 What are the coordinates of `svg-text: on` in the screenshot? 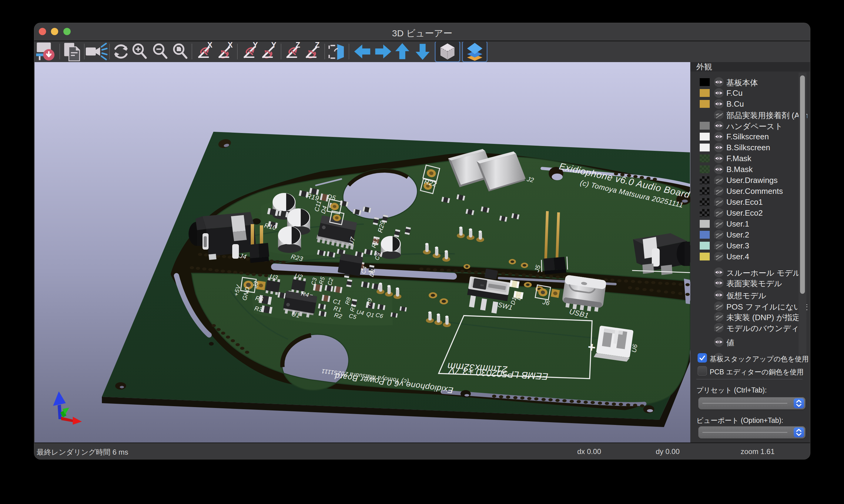 It's located at (482, 285).